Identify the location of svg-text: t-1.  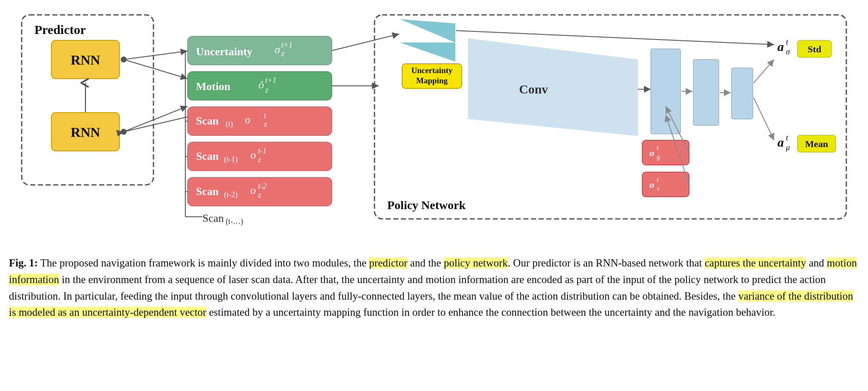
(262, 151).